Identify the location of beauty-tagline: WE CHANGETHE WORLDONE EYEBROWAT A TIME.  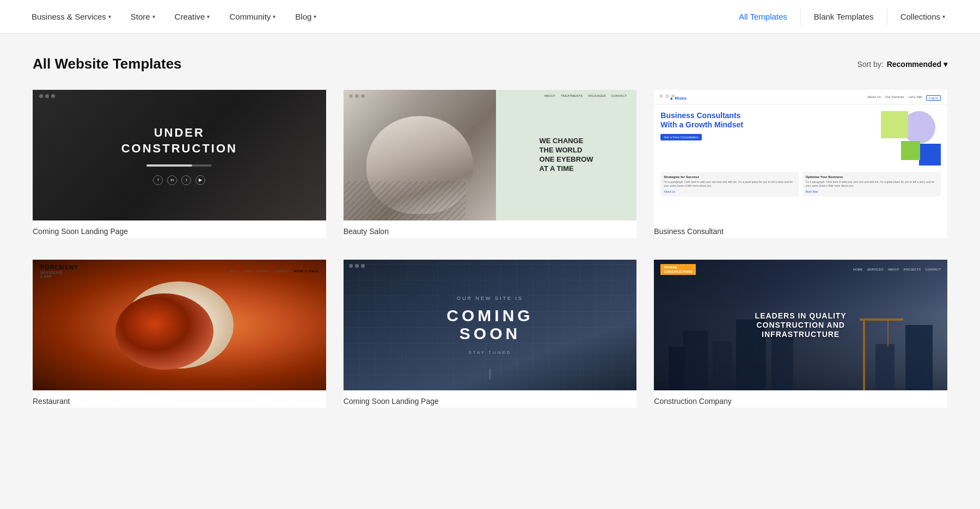
(566, 155).